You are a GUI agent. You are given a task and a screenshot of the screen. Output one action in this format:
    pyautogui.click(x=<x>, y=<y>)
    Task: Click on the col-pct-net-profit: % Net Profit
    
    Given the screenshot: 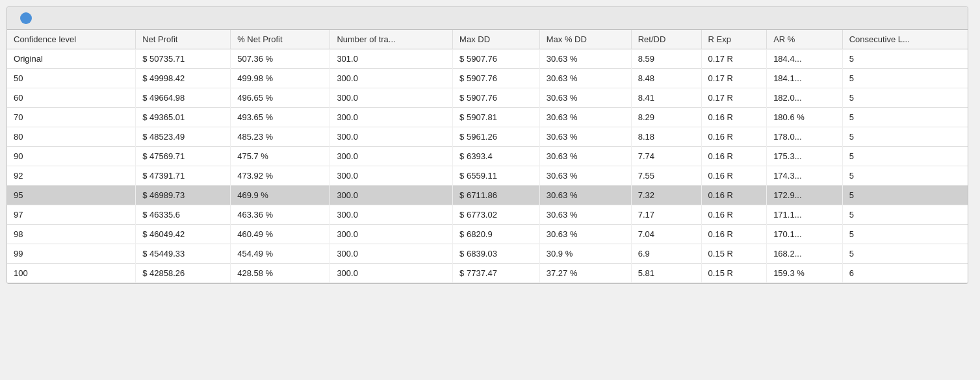 What is the action you would take?
    pyautogui.click(x=281, y=40)
    